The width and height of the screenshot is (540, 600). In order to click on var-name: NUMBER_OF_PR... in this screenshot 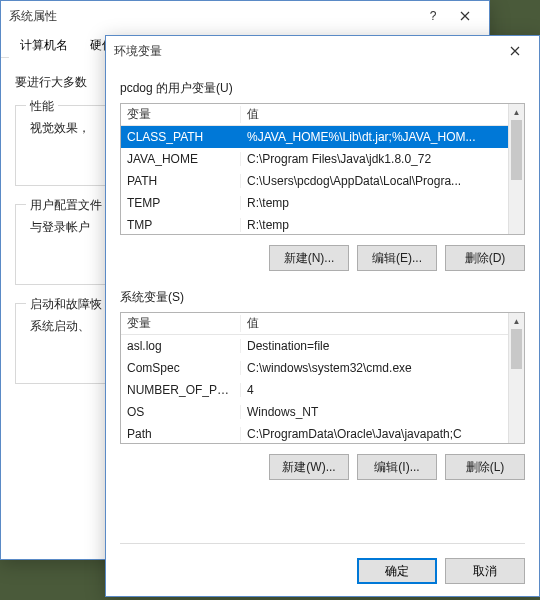, I will do `click(181, 390)`.